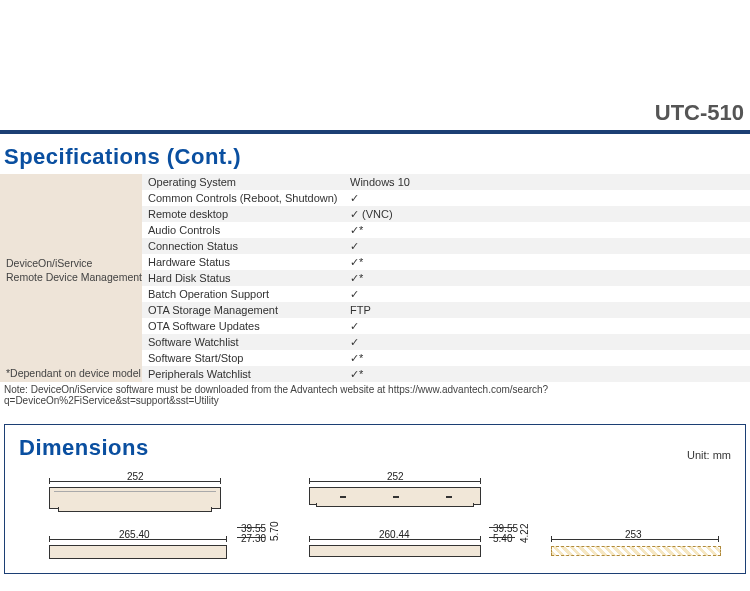 Image resolution: width=750 pixels, height=591 pixels. Describe the element at coordinates (375, 182) in the screenshot. I see `table-row: DeviceOn/iService Remote Device Manageme…` at that location.